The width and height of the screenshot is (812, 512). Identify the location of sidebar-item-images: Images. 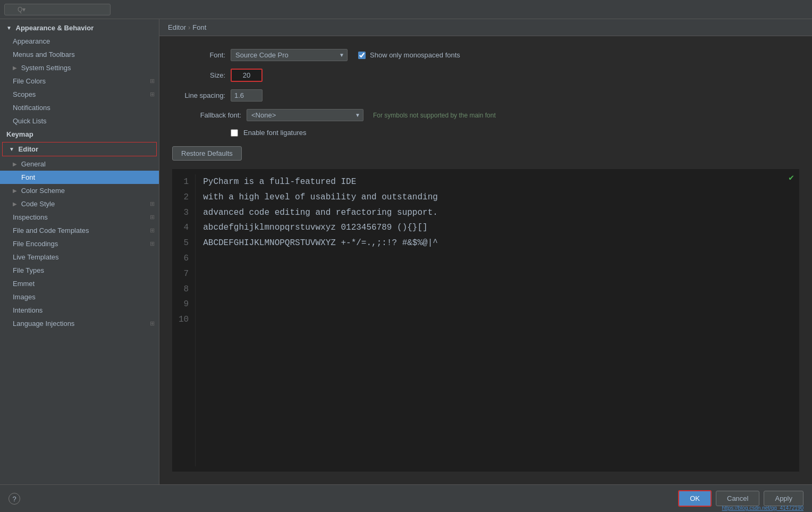
(80, 297).